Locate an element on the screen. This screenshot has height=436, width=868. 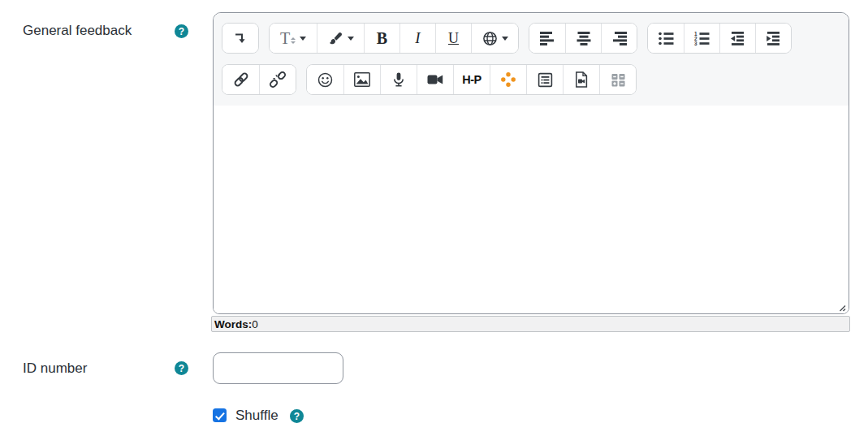
word-count-bar: Words:0 is located at coordinates (531, 324).